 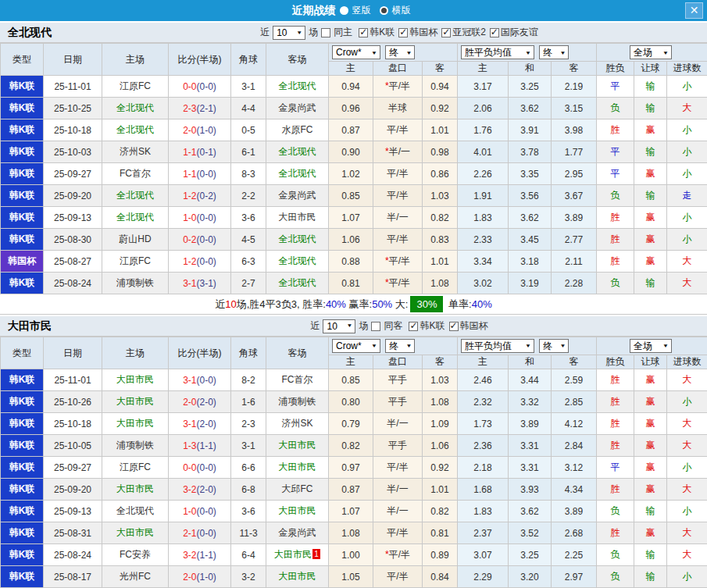 I want to click on handicap-away-odds: 0.89, so click(x=441, y=555).